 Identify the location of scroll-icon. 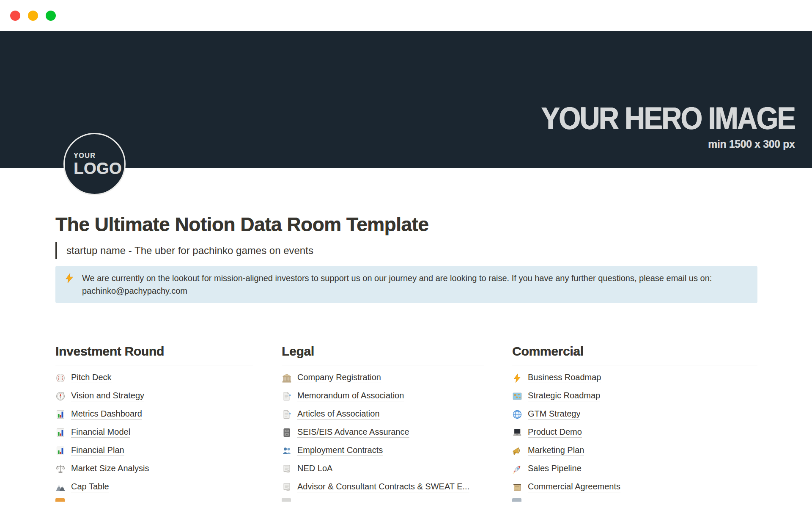
(517, 487).